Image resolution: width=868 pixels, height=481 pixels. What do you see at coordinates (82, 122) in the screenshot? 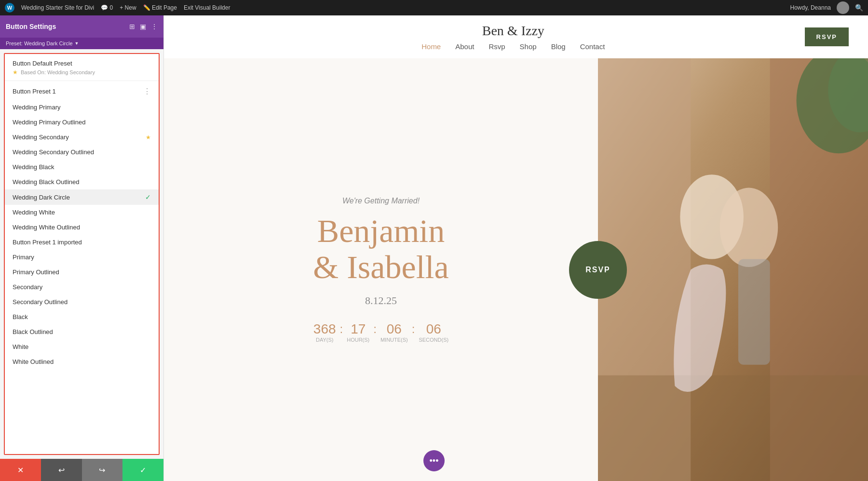
I see `preset-item-wedding-primary-outlined: Wedding Primary Outlined` at bounding box center [82, 122].